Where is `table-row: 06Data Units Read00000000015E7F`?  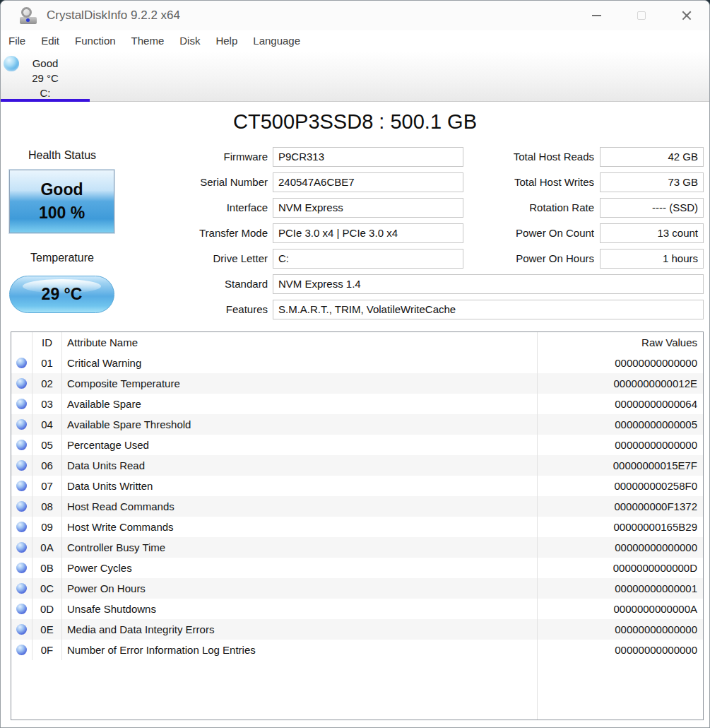 table-row: 06Data Units Read00000000015E7F is located at coordinates (357, 465).